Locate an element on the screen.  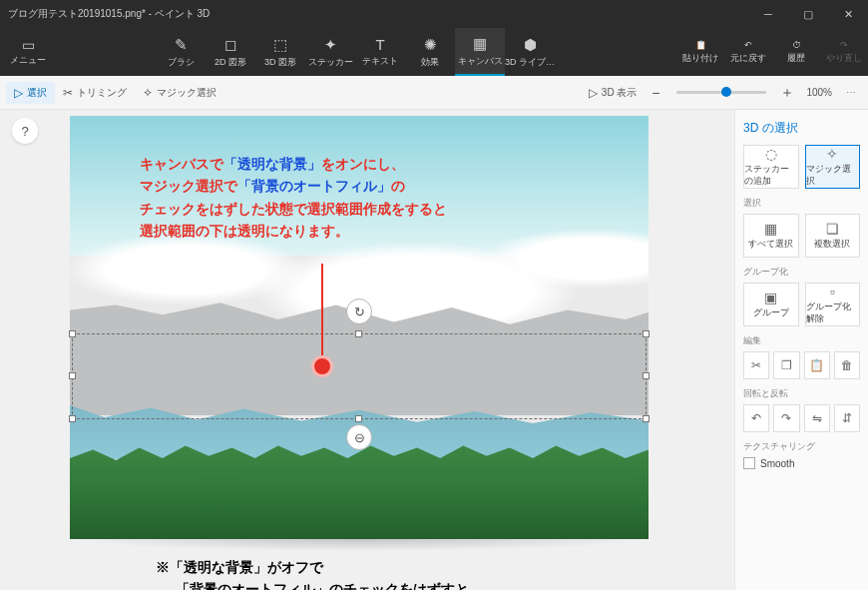
tool-3d-library: ⬢3D ライブ… is located at coordinates (530, 52).